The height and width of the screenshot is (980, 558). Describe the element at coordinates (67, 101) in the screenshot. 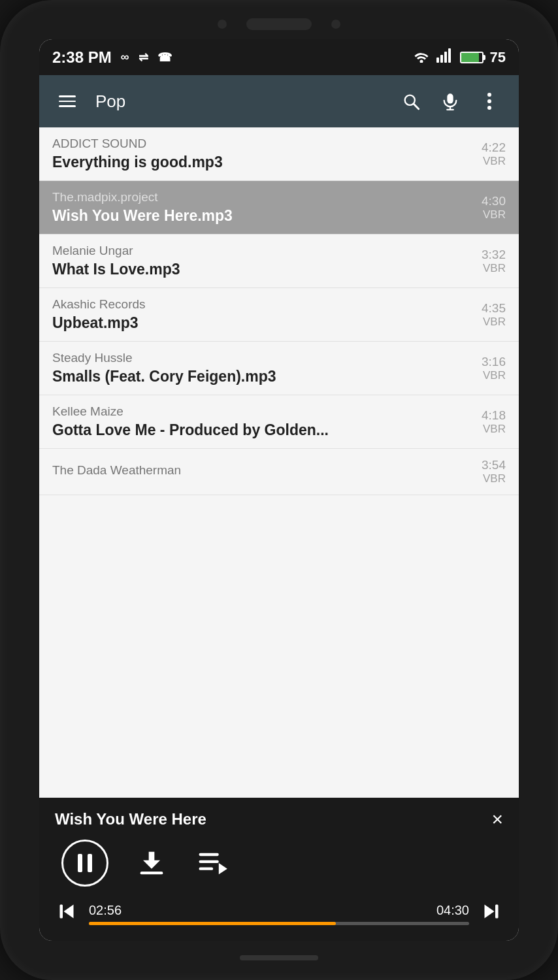

I see `menu-button` at that location.